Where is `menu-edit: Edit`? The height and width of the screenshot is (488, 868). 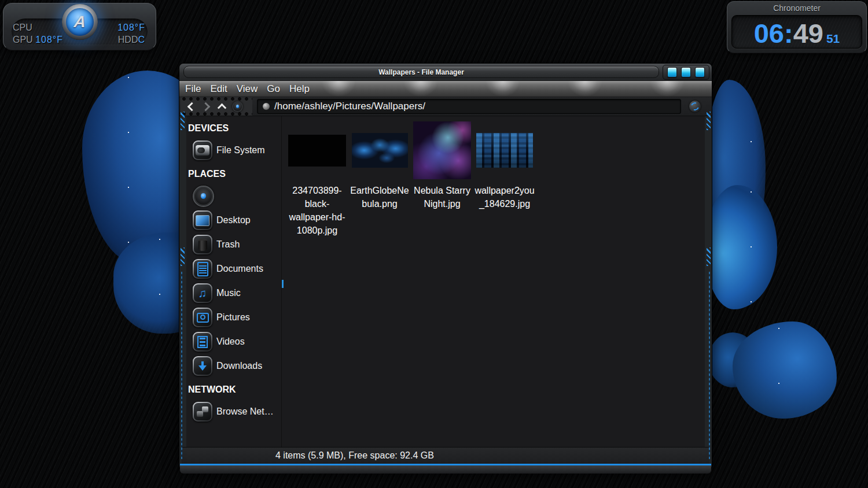
menu-edit: Edit is located at coordinates (219, 89).